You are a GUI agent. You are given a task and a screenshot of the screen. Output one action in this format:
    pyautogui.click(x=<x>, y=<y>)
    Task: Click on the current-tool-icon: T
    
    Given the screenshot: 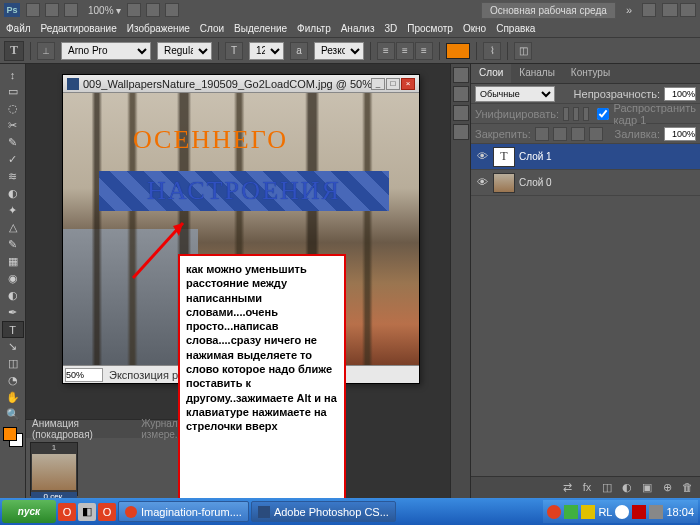 What is the action you would take?
    pyautogui.click(x=14, y=51)
    